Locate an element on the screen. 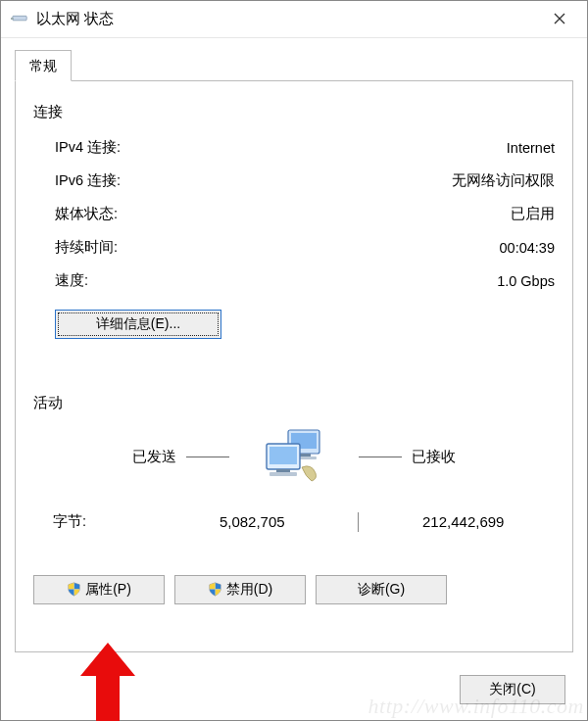 This screenshot has height=721, width=588. dialog-footer: 关闭(C) is located at coordinates (294, 690).